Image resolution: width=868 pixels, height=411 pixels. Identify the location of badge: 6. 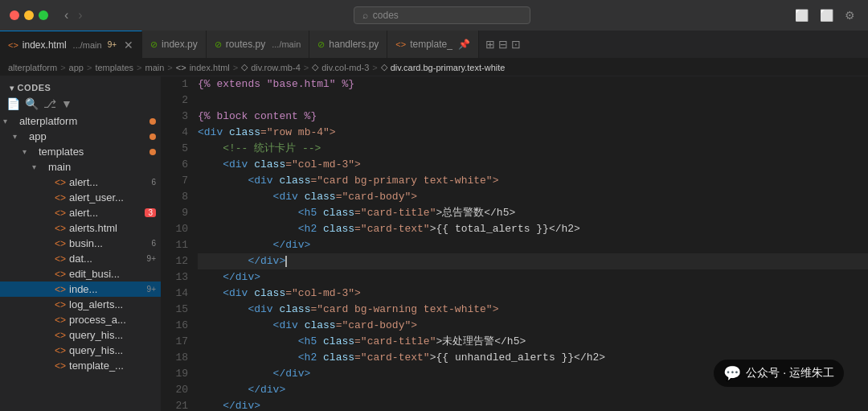
(154, 182).